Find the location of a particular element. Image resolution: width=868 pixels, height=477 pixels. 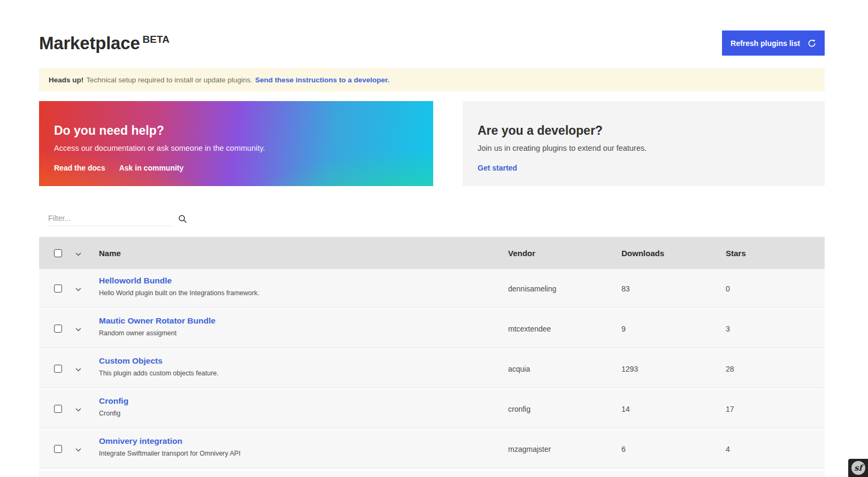

table-row: Cronfig Cronfig cronfig 14 17 is located at coordinates (432, 410).